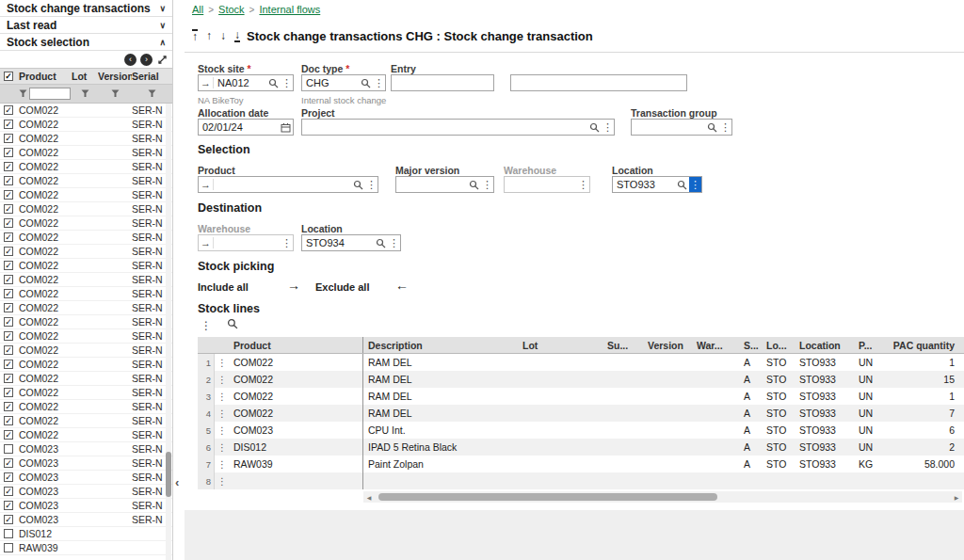  Describe the element at coordinates (87, 535) in the screenshot. I see `selection-row: DIS012` at that location.